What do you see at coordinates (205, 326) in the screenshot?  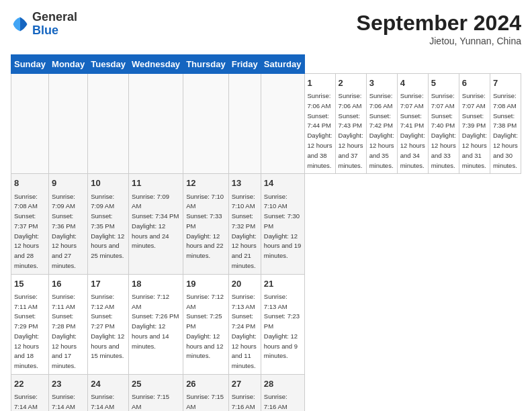 I see `day-info: Sunrise: 7:12 AMSunset: 7:25 PMDaylight:…` at bounding box center [205, 326].